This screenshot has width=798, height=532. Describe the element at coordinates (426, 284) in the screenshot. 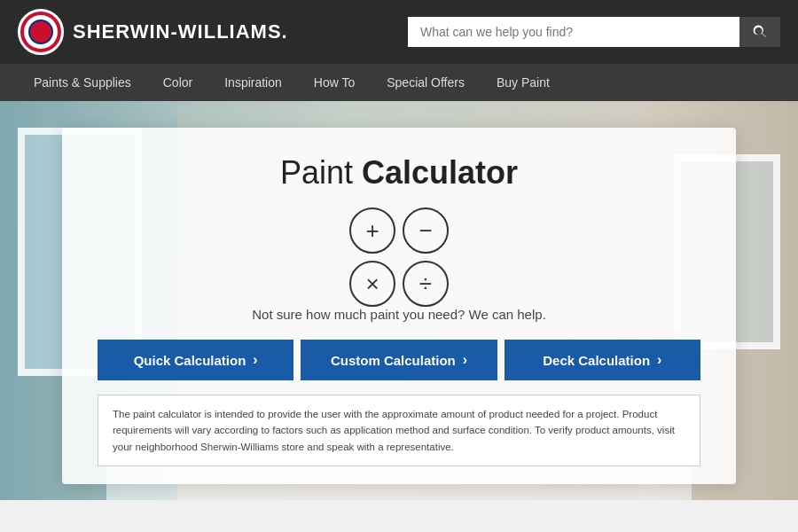

I see `divide-icon-circle: ÷` at that location.